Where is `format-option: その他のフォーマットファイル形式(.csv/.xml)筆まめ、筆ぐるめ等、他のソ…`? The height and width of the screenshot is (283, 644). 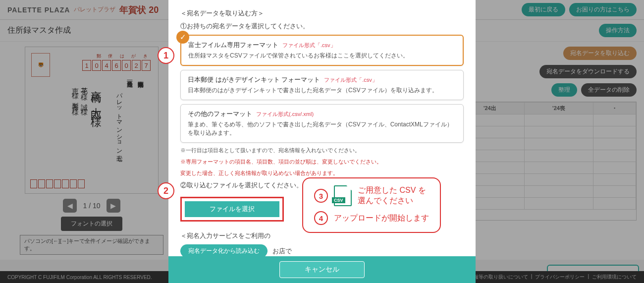 format-option: その他のフォーマットファイル形式(.csv/.xml)筆まめ、筆ぐるめ等、他のソ… is located at coordinates (322, 123).